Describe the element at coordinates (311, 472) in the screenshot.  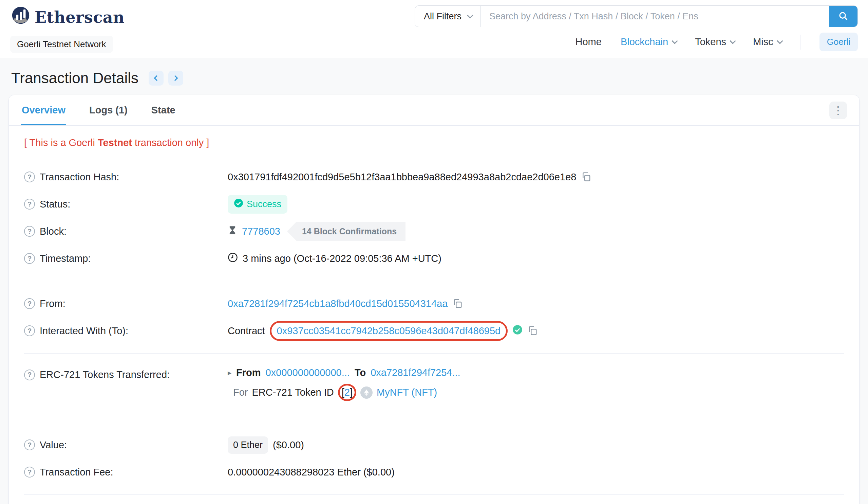
I see `transaction-fee-value: 0.000000243088298023 Ether ($0.00)` at that location.